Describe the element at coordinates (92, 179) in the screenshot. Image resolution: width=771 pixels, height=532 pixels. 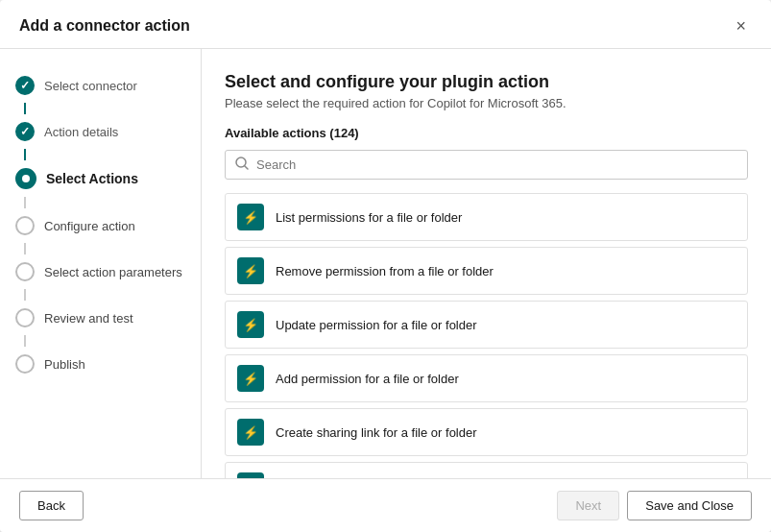
I see `step-label-select-actions: Select Actions` at that location.